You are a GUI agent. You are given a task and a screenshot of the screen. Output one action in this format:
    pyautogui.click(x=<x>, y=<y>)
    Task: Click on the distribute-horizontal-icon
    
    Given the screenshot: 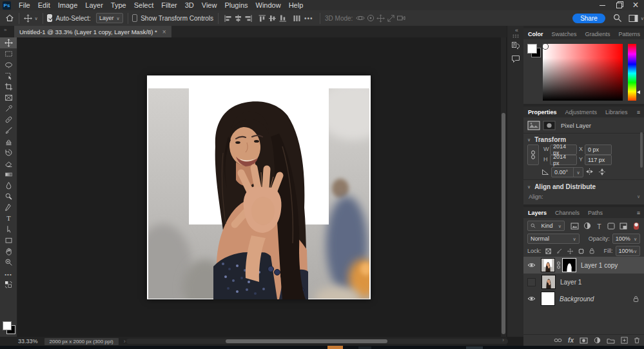 What is the action you would take?
    pyautogui.click(x=297, y=18)
    